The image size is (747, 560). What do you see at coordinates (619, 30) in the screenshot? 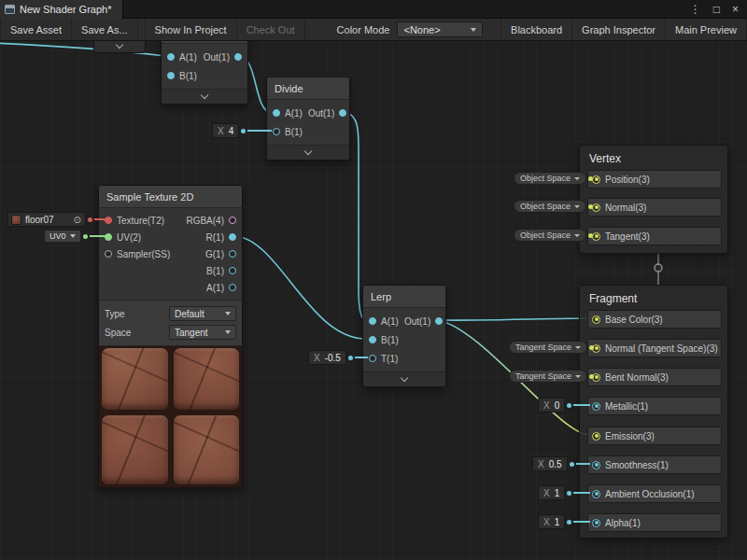
I see `graph-inspector-button: Graph Inspector` at bounding box center [619, 30].